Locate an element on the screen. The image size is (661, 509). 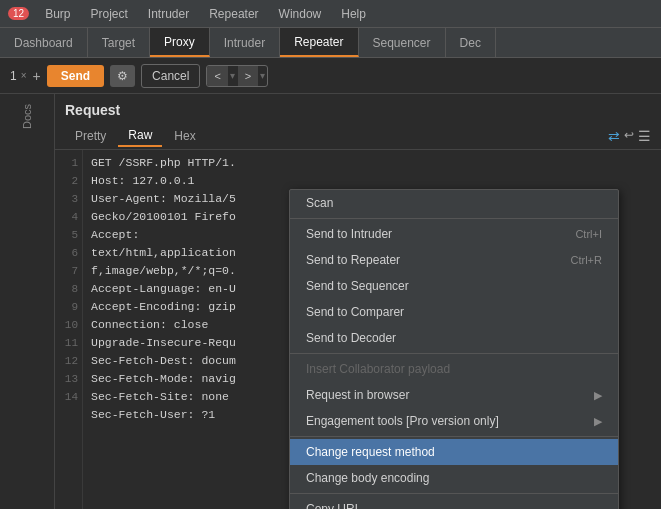
line-num-13: 13 is located at coordinates (68, 379).